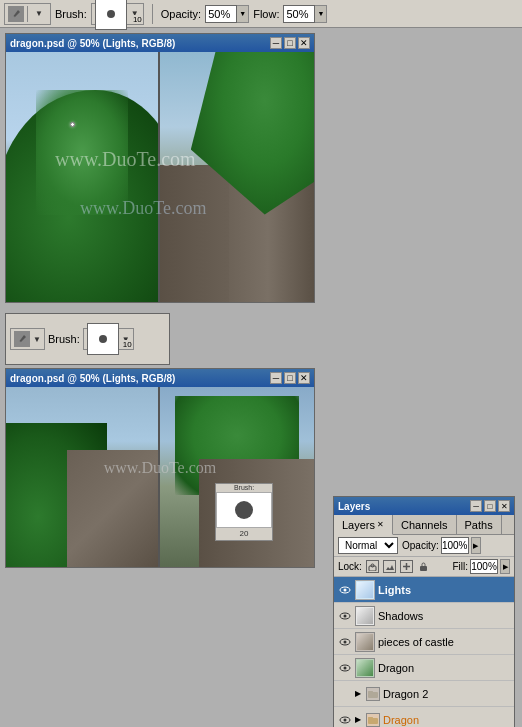  I want to click on lock-all-btn, so click(424, 566).